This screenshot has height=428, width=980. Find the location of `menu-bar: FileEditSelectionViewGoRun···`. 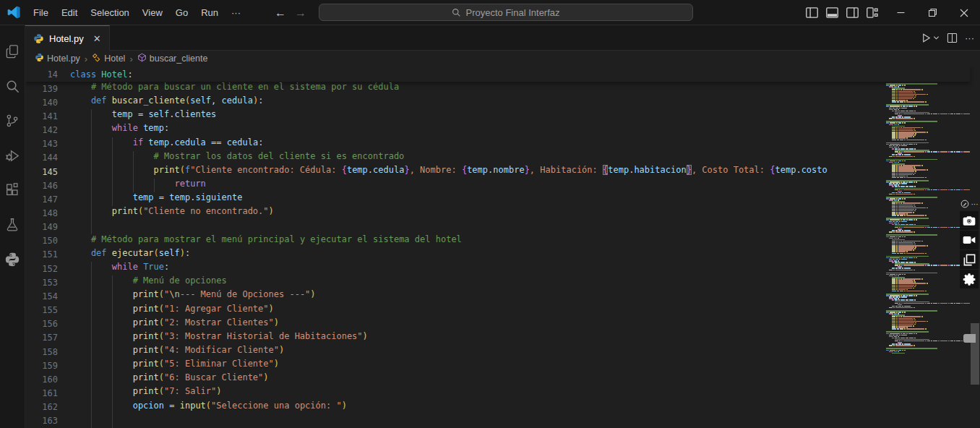

menu-bar: FileEditSelectionViewGoRun··· is located at coordinates (137, 13).